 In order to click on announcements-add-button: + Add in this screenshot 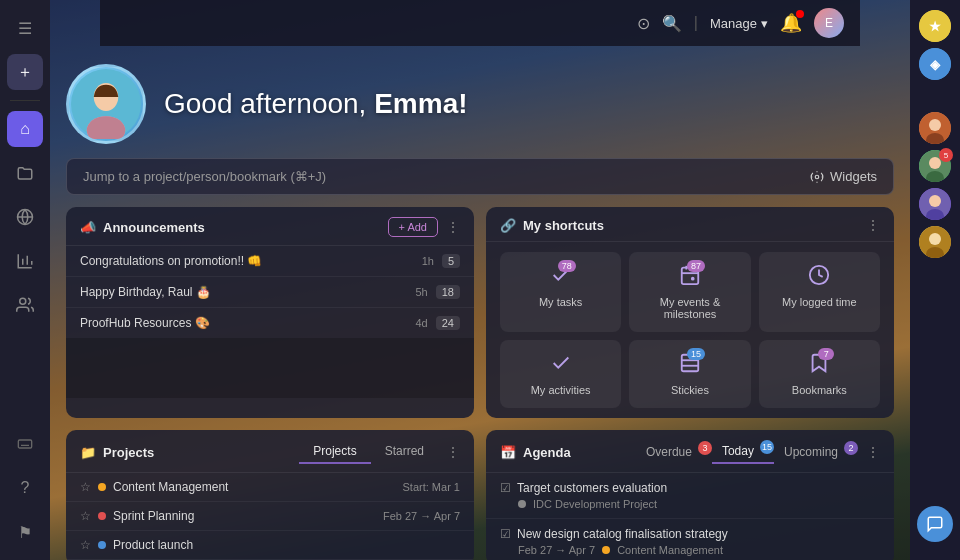, I will do `click(413, 227)`.